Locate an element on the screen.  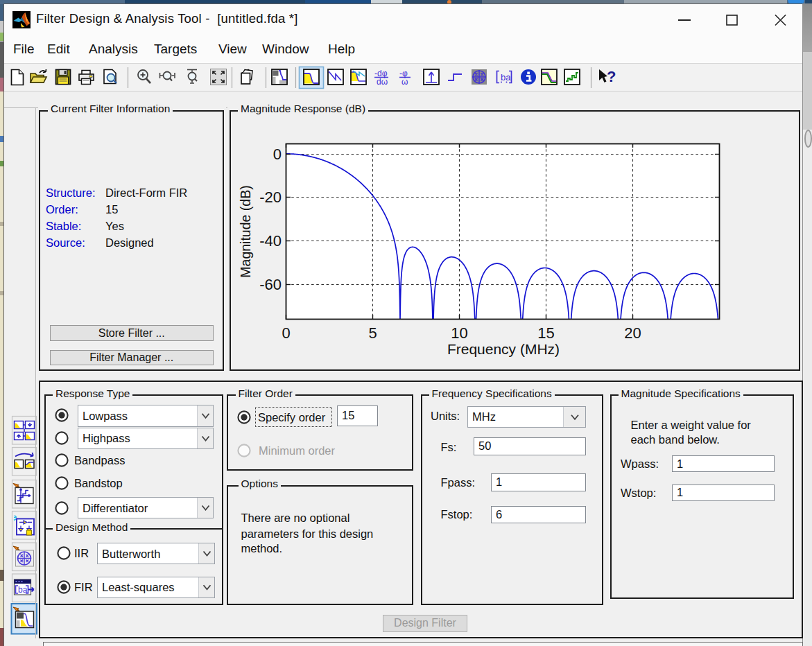
svg-text: ω is located at coordinates (405, 82).